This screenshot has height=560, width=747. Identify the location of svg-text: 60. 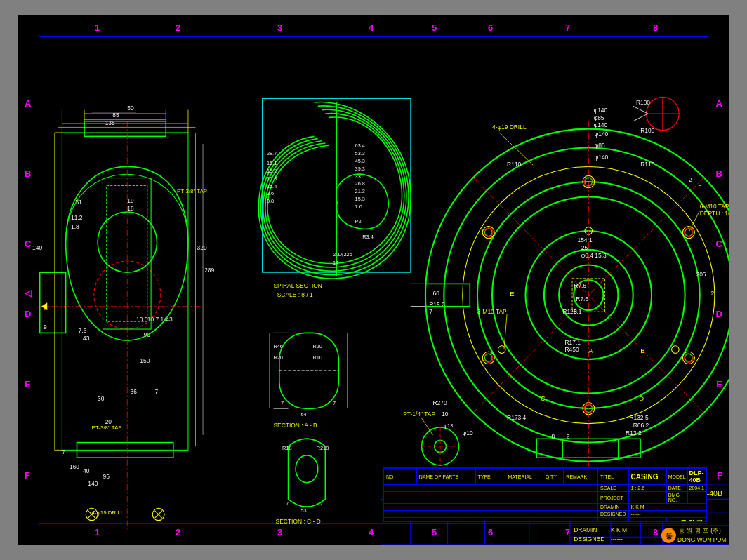
(436, 293).